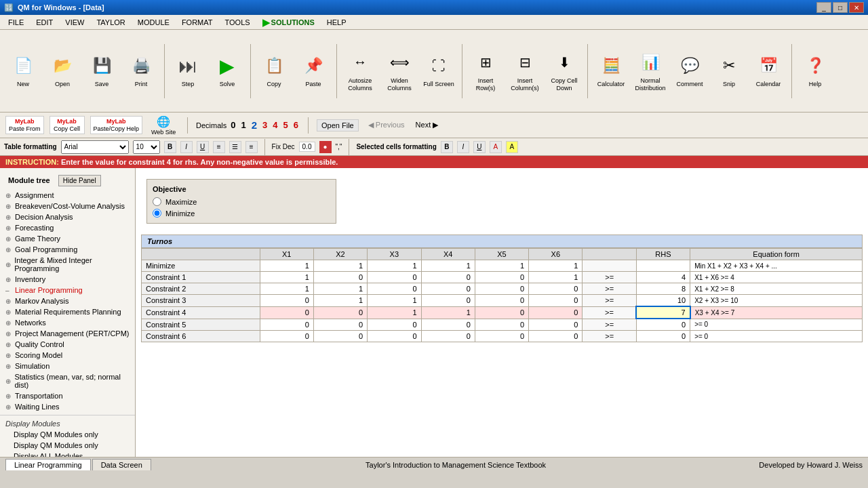  I want to click on minimize-input, so click(157, 213).